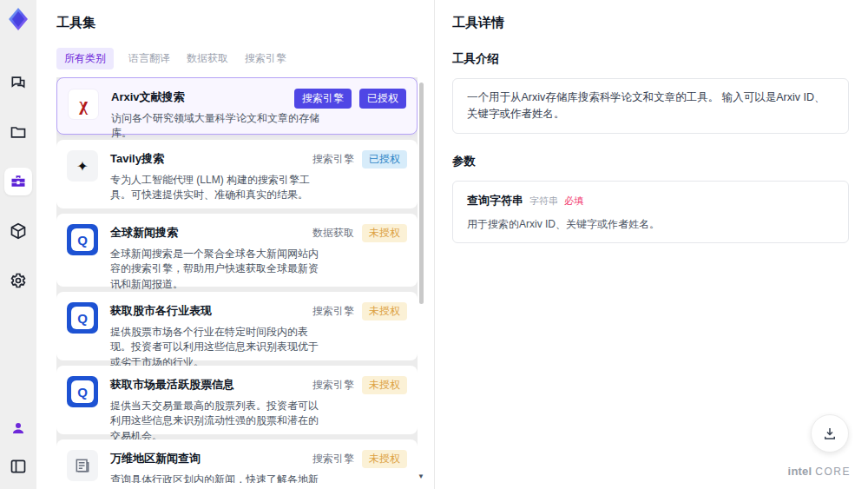  What do you see at coordinates (266, 59) in the screenshot?
I see `tab-search-engine: 搜索引擎` at bounding box center [266, 59].